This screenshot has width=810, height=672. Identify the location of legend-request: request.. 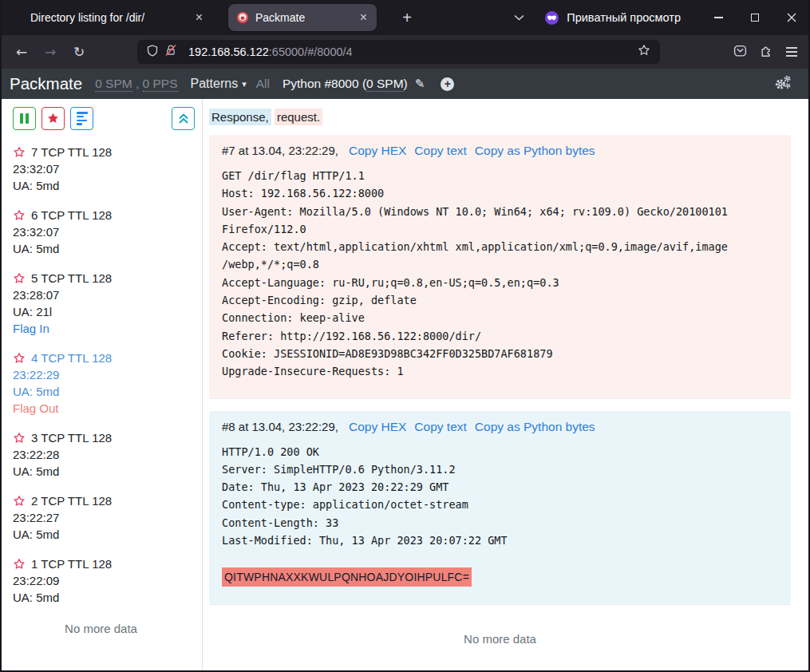
(298, 117).